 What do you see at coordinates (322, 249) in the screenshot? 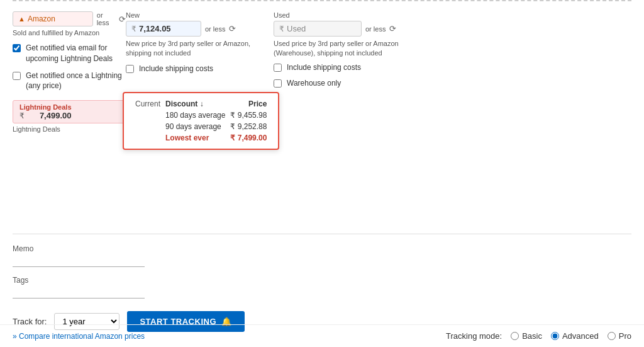
I see `memo-label: Memo` at bounding box center [322, 249].